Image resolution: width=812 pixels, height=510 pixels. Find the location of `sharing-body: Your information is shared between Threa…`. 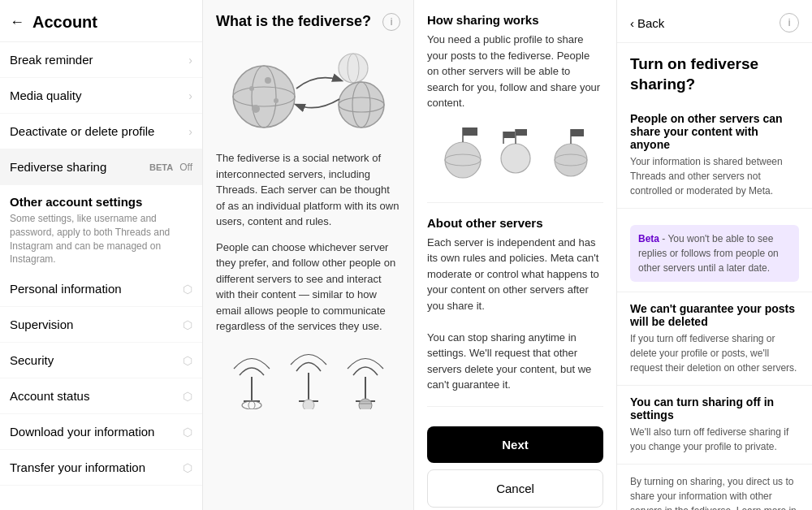

sharing-body: Your information is shared between Threa… is located at coordinates (715, 176).